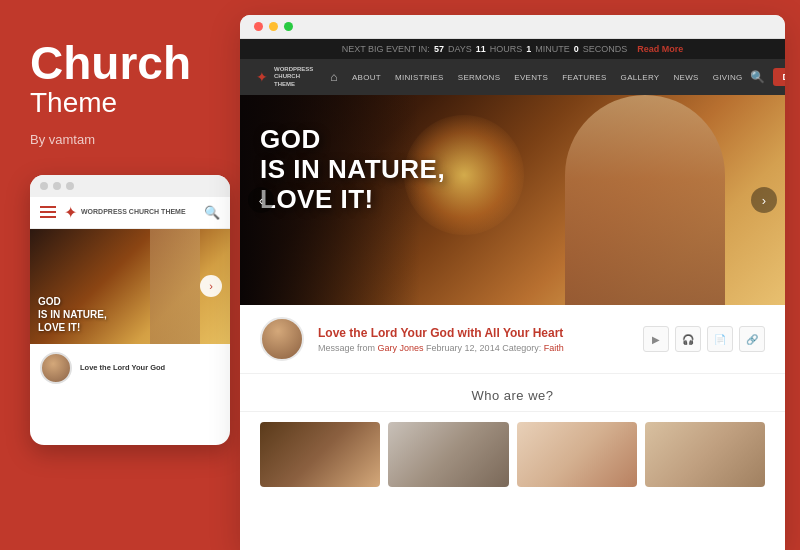  I want to click on sermon-meta-prefix: Message from, so click(346, 348).